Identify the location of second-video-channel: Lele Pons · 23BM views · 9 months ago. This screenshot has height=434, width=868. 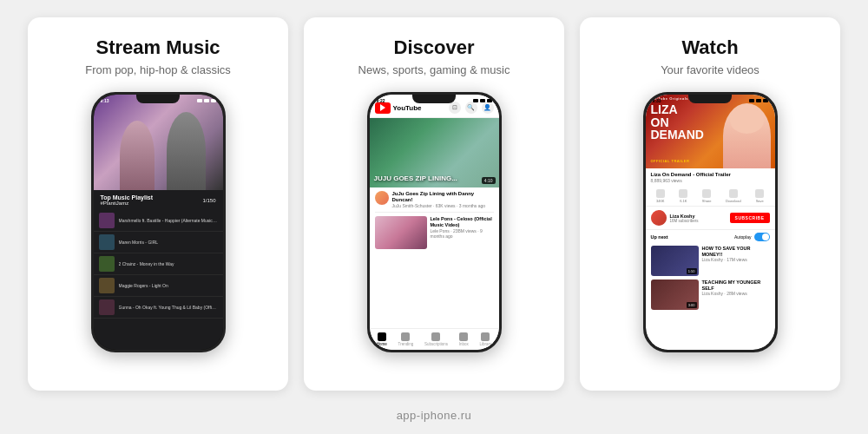
(462, 233).